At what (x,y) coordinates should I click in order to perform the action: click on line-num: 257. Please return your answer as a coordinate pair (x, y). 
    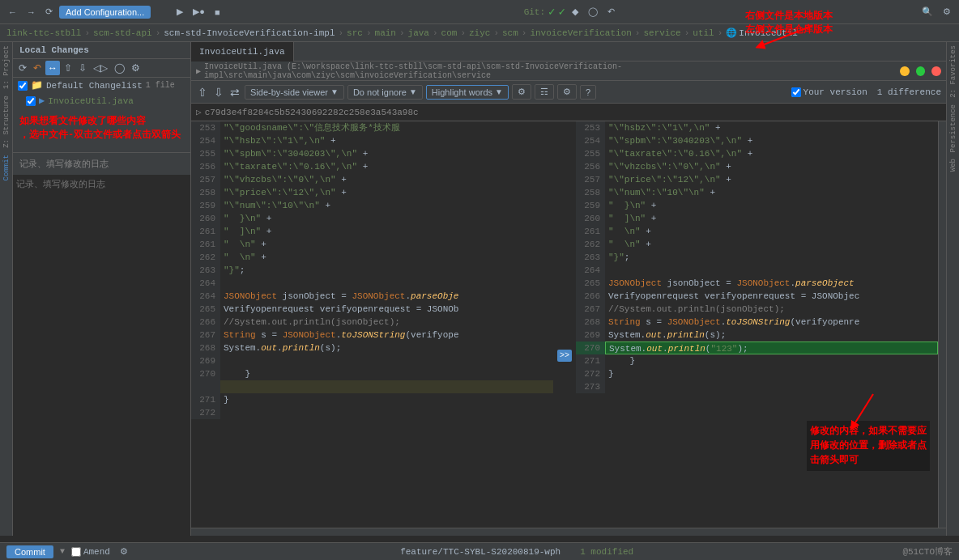
    Looking at the image, I should click on (206, 180).